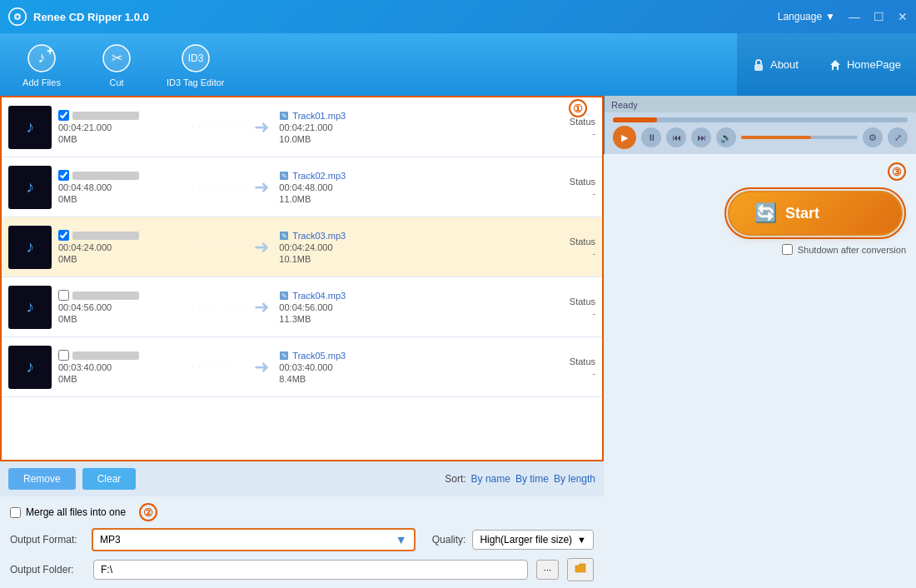 This screenshot has height=588, width=916. Describe the element at coordinates (548, 570) in the screenshot. I see `folder-browse-button: ···` at that location.